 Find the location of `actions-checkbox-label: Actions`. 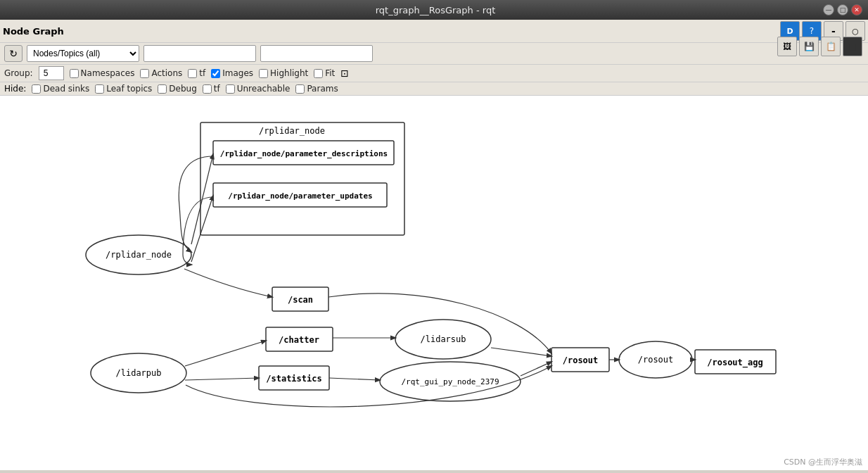

actions-checkbox-label: Actions is located at coordinates (161, 73).